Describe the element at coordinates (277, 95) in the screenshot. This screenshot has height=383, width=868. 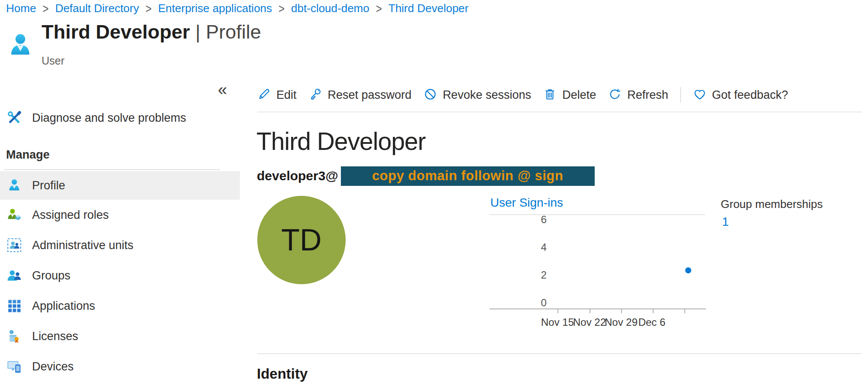
I see `edit-button: Edit` at that location.